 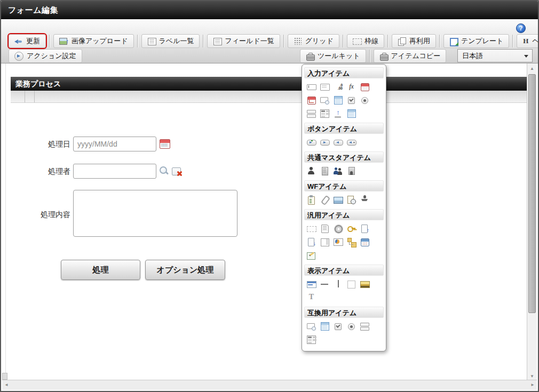 What do you see at coordinates (6, 385) in the screenshot?
I see `scroll-left-icon: ◄` at bounding box center [6, 385].